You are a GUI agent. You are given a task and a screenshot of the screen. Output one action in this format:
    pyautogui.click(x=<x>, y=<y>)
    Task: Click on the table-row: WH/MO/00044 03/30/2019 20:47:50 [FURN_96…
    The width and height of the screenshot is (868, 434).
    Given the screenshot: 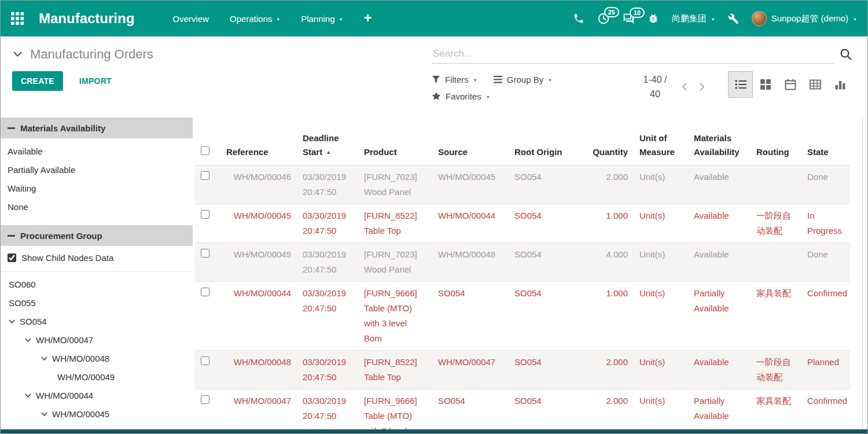 What is the action you would take?
    pyautogui.click(x=523, y=316)
    